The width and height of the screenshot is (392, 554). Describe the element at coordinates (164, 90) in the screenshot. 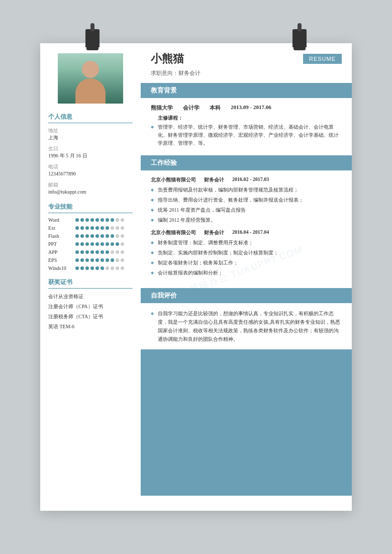

I see `education-title: 教育背景` at that location.